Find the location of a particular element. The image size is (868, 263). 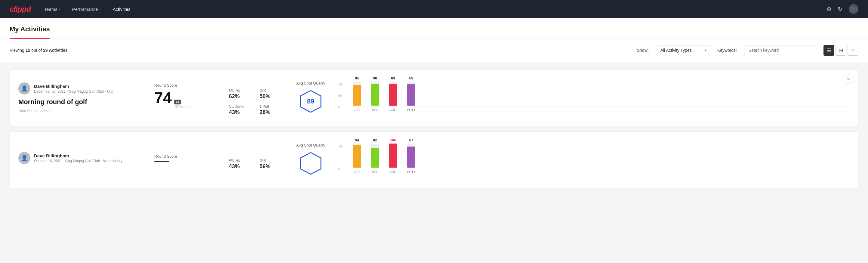

avatar: 👤 ▾ is located at coordinates (854, 9).